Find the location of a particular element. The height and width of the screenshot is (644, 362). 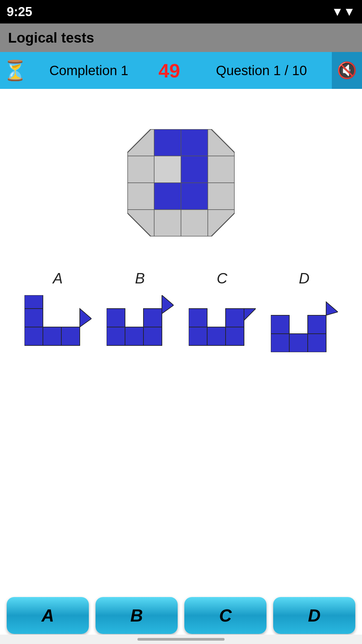

option-figures is located at coordinates (181, 324).